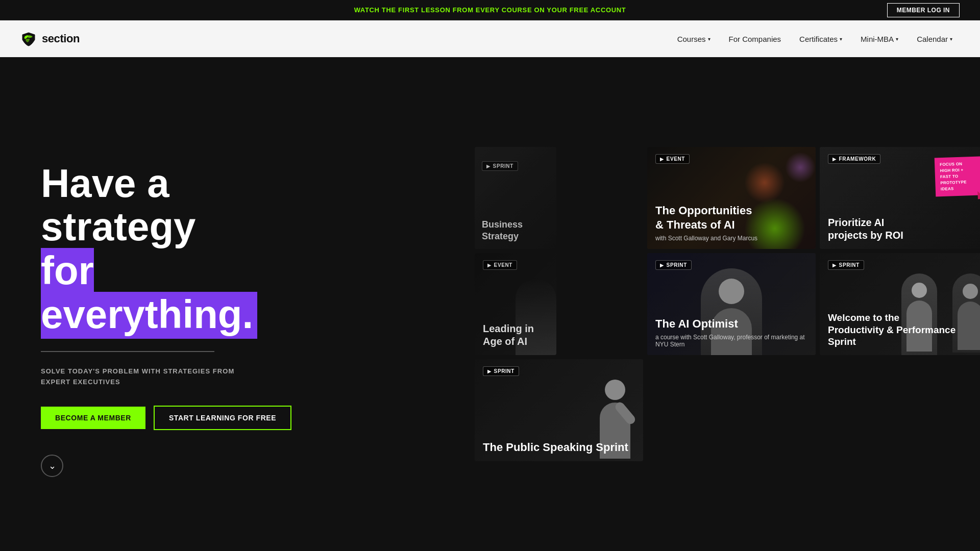 This screenshot has height=551, width=980. Describe the element at coordinates (674, 265) in the screenshot. I see `sprint-badge-optimist: ▶ SPRINT` at that location.